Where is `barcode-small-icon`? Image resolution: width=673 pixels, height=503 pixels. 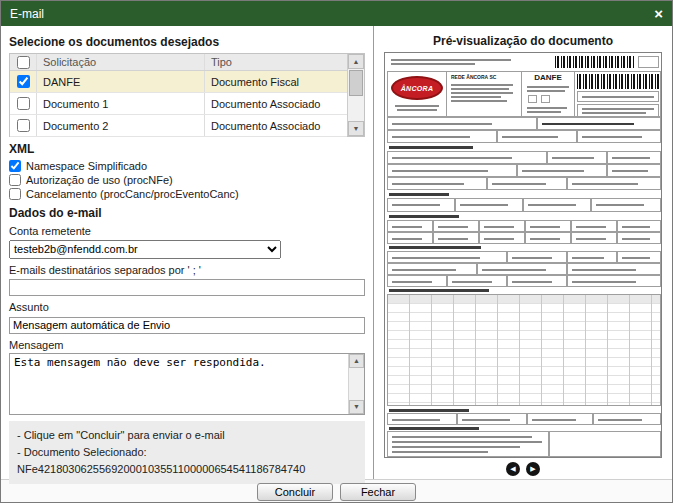 barcode-small-icon is located at coordinates (595, 62).